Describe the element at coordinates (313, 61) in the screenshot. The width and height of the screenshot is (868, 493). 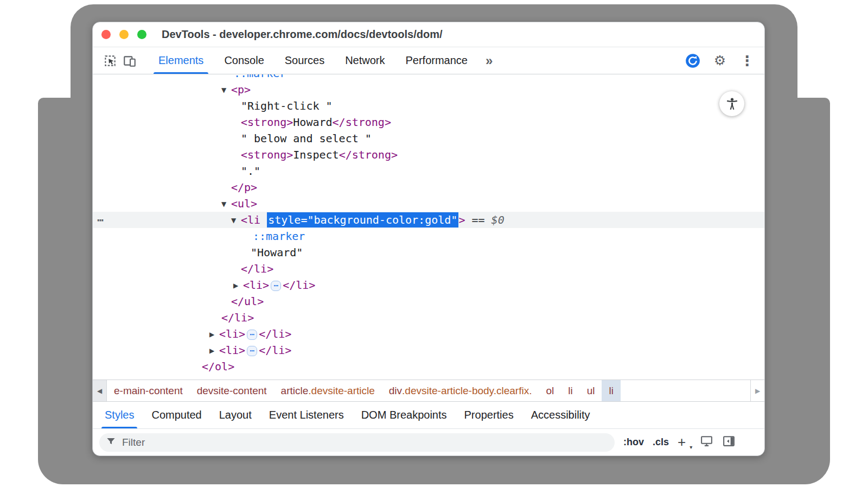
I see `panel-tabs: ElementsConsoleSourcesNetworkPerformance` at that location.